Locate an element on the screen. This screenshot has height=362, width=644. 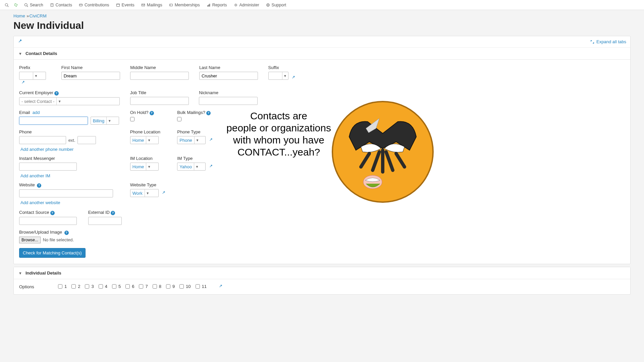
option-6: 6 is located at coordinates (130, 286).